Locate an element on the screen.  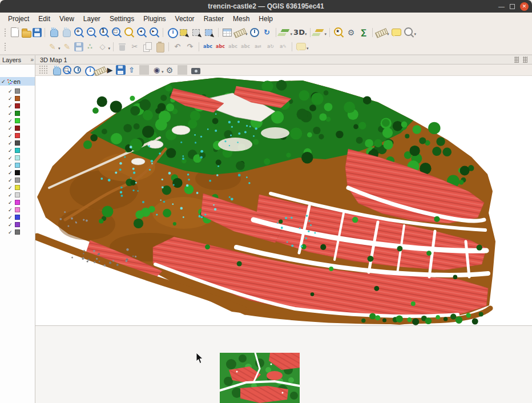
zoom-out-button: − is located at coordinates (91, 33).